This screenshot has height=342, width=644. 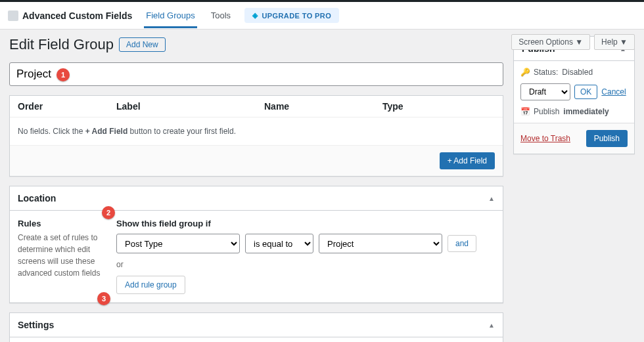 I want to click on cancel-link: Cancel, so click(x=614, y=92).